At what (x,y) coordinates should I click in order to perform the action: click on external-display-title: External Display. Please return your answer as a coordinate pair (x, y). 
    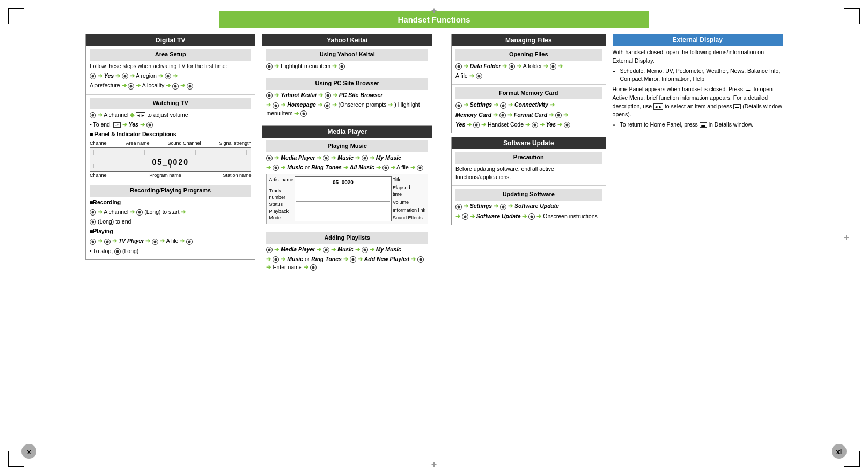
    Looking at the image, I should click on (697, 40).